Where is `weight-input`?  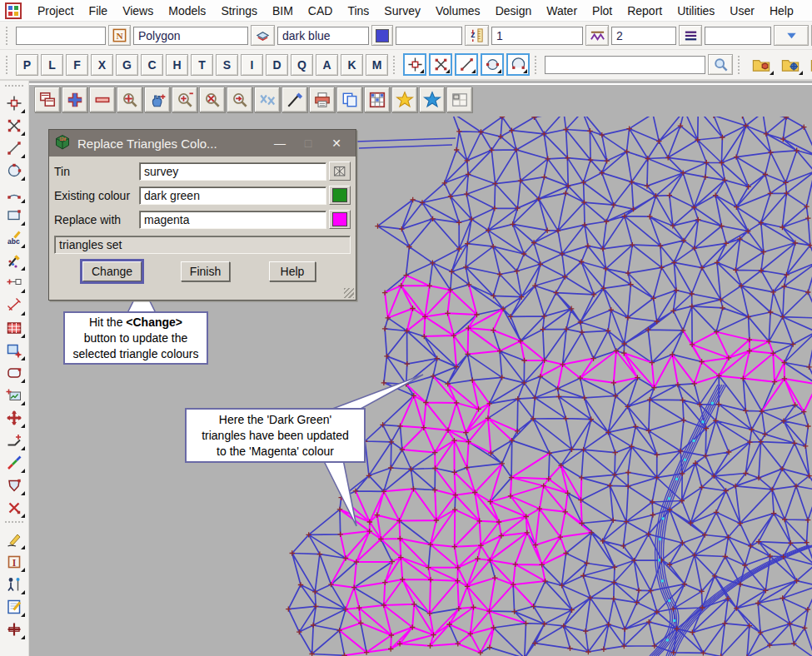
weight-input is located at coordinates (537, 36).